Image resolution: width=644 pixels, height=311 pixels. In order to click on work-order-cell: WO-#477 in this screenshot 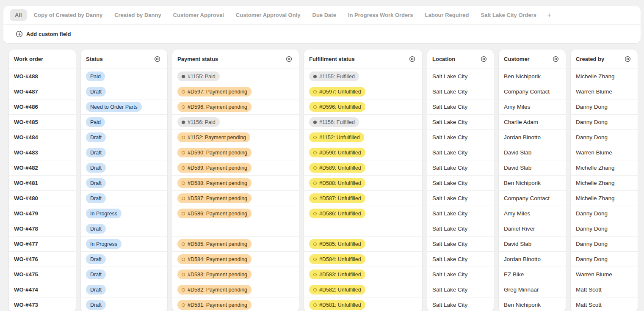, I will do `click(42, 244)`.